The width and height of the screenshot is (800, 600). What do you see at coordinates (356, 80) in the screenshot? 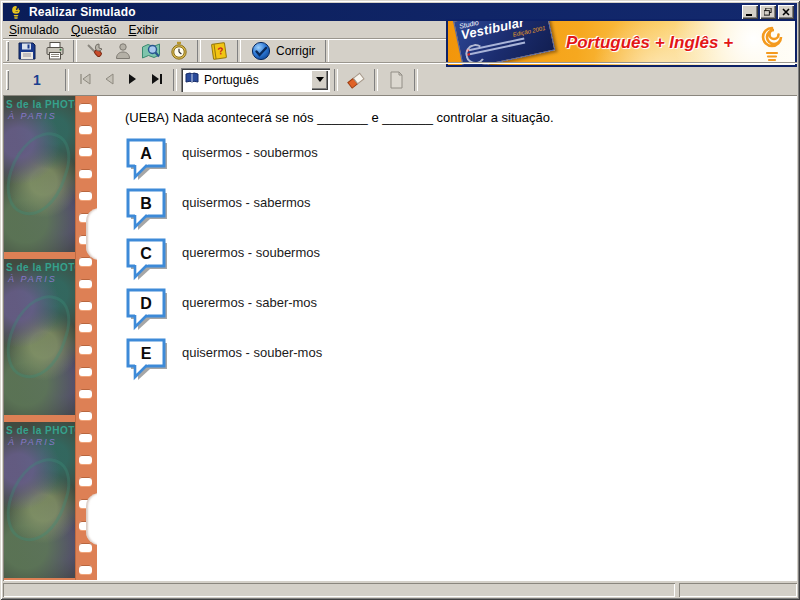
I see `eraser-icon` at bounding box center [356, 80].